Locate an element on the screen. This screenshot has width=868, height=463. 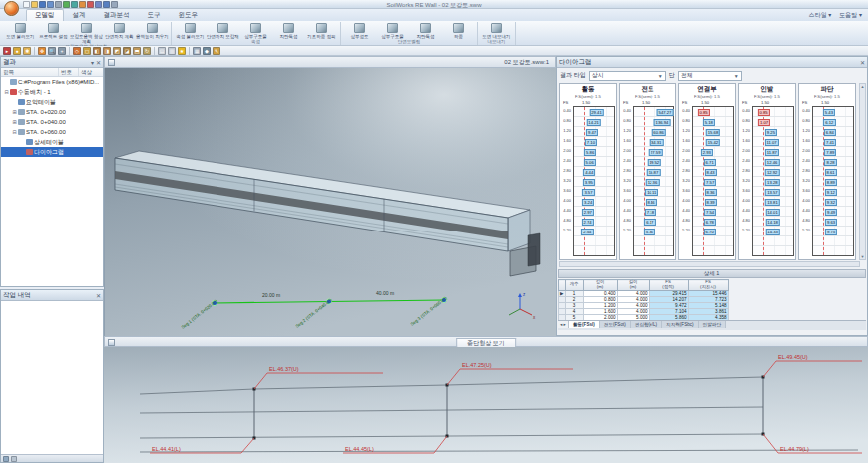
image-icon is located at coordinates (74, 4).